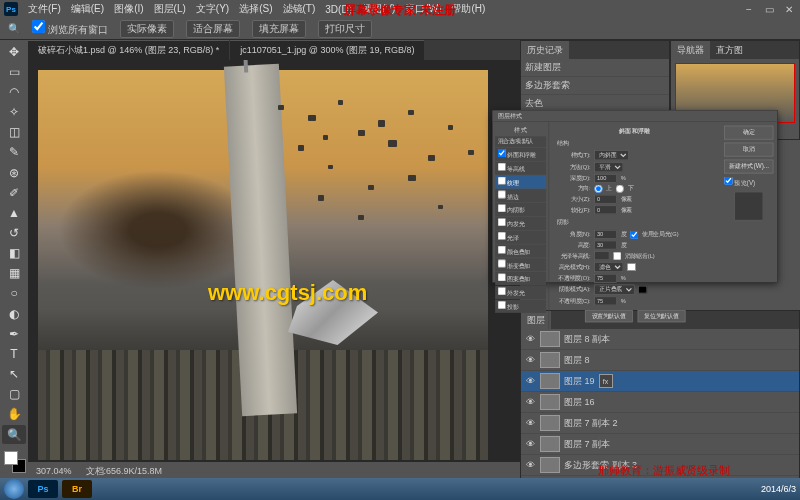 The image size is (800, 500). What do you see at coordinates (14, 152) in the screenshot?
I see `eyedropper-tool: ✎` at bounding box center [14, 152].